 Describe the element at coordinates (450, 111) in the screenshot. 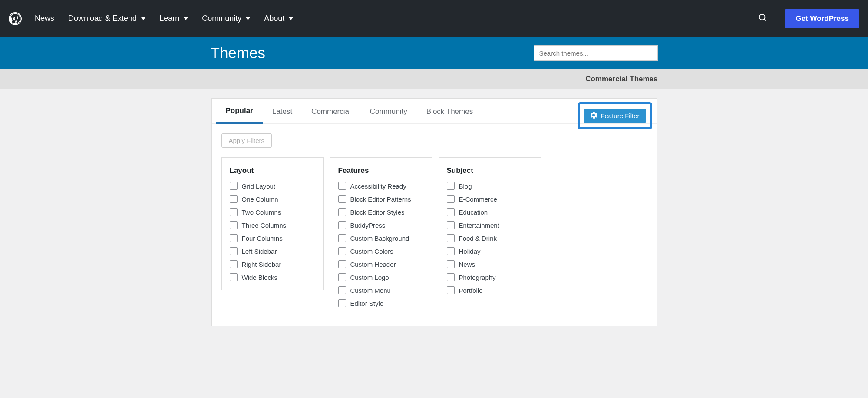

I see `tab-block-themes: Block Themes` at that location.